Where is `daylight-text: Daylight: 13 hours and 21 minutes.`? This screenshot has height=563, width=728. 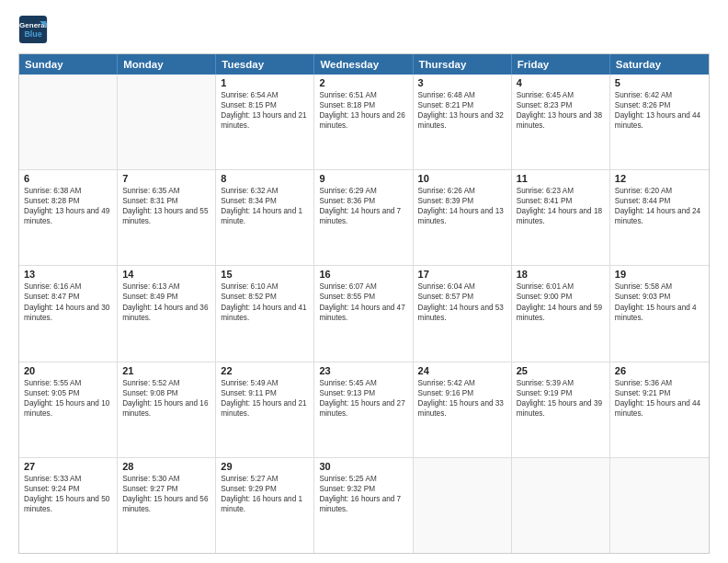
daylight-text: Daylight: 13 hours and 21 minutes. is located at coordinates (265, 121).